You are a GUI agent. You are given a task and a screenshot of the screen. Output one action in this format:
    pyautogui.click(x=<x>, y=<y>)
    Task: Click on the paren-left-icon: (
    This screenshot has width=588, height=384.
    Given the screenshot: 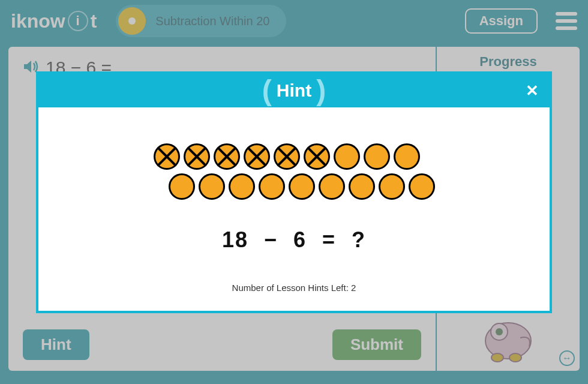 What is the action you would take?
    pyautogui.click(x=267, y=91)
    